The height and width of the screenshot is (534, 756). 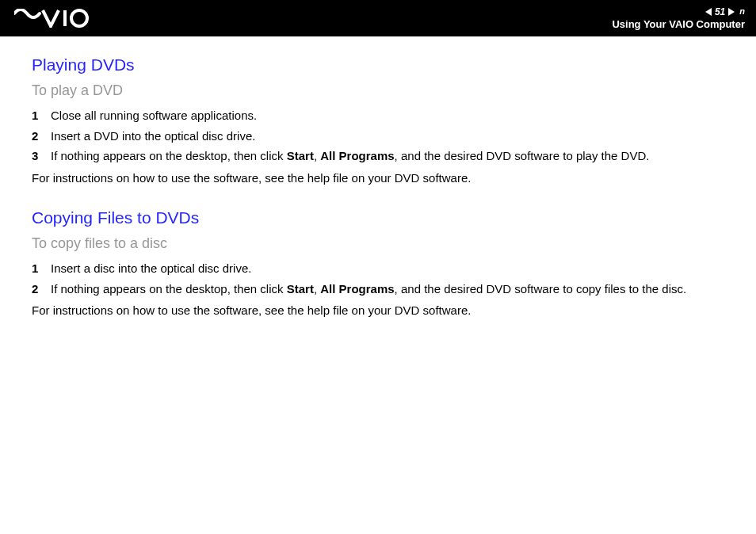 I want to click on section-title-playing-dvds: Playing DVDs, so click(x=378, y=65).